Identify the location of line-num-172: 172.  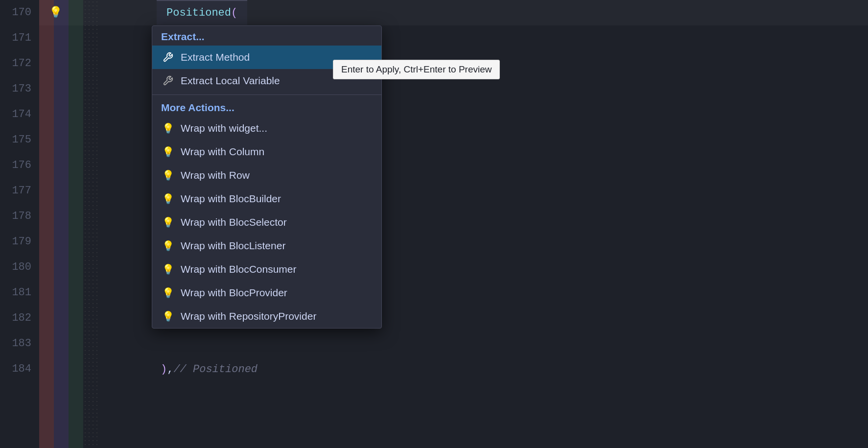
(20, 64).